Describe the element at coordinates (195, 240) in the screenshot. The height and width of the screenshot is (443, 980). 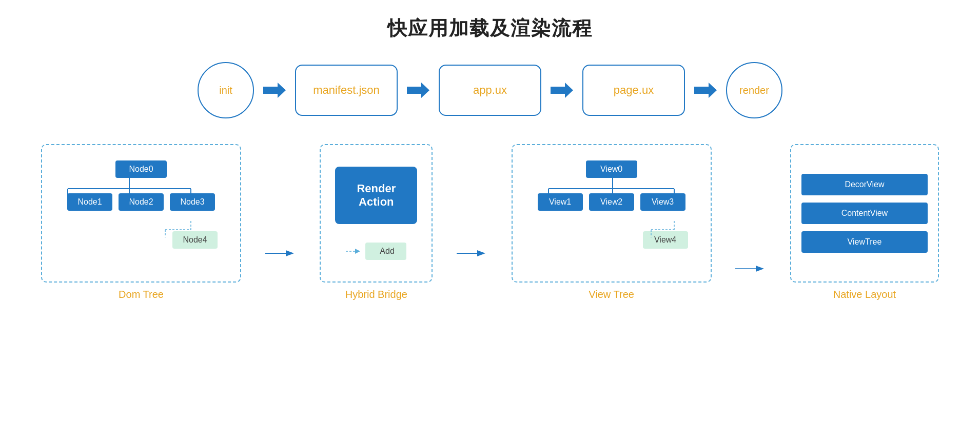
I see `dom-node4: Node4` at that location.